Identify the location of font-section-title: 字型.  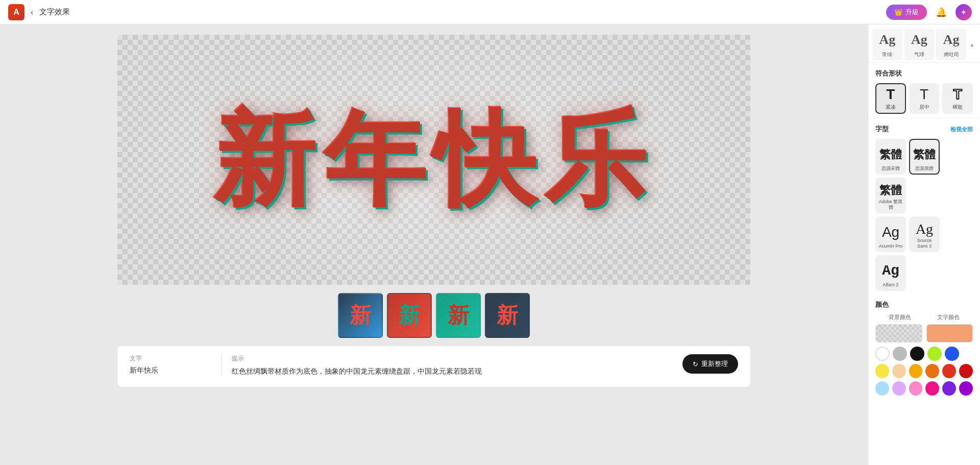
(882, 129).